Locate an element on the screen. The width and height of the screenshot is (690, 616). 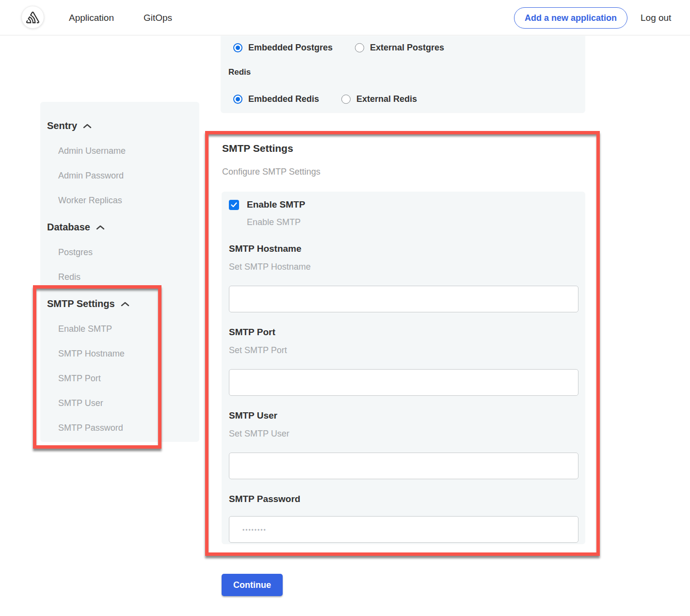
smtp-settings-title: SMTP Settings is located at coordinates (258, 148).